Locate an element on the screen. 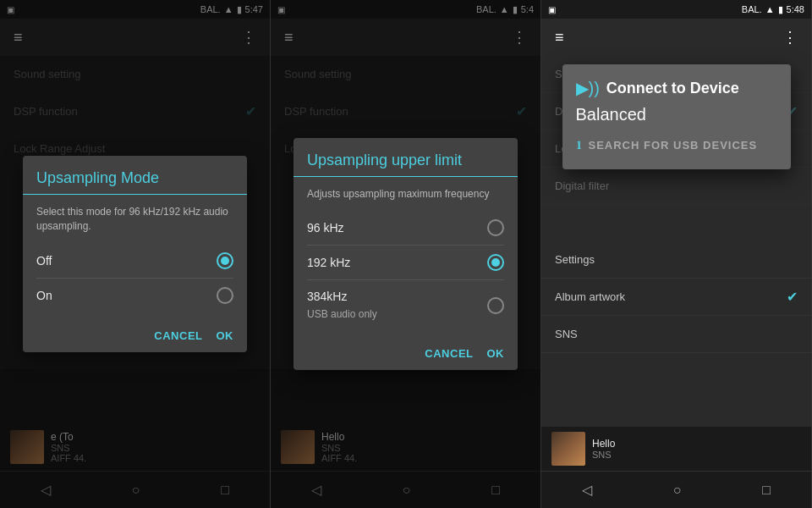 This screenshot has height=508, width=812. song-name-3: Hello is located at coordinates (697, 444).